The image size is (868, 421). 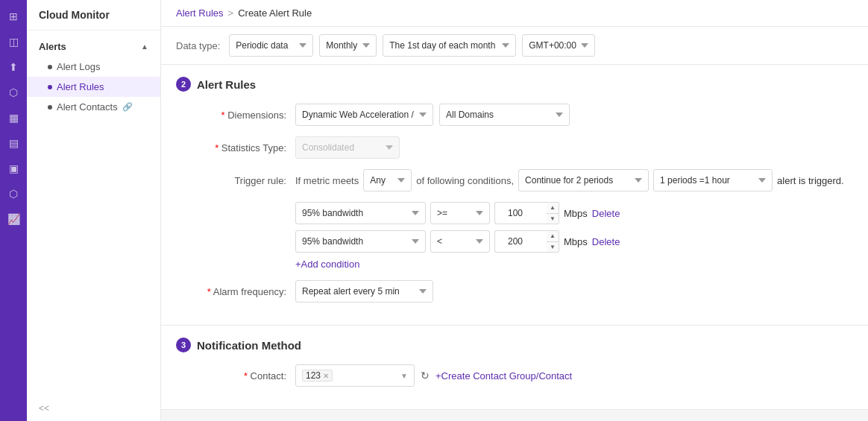 I want to click on contact-tag-value: 123, so click(x=313, y=376).